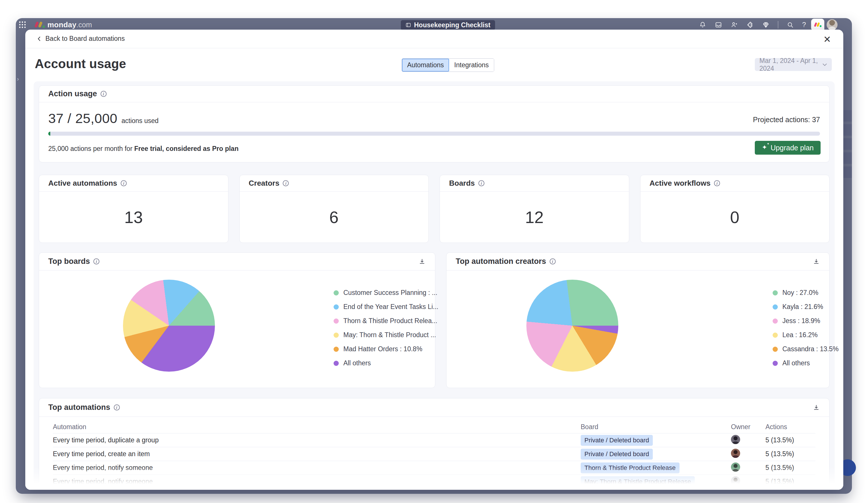 The image size is (868, 503). I want to click on user-avatar, so click(832, 25).